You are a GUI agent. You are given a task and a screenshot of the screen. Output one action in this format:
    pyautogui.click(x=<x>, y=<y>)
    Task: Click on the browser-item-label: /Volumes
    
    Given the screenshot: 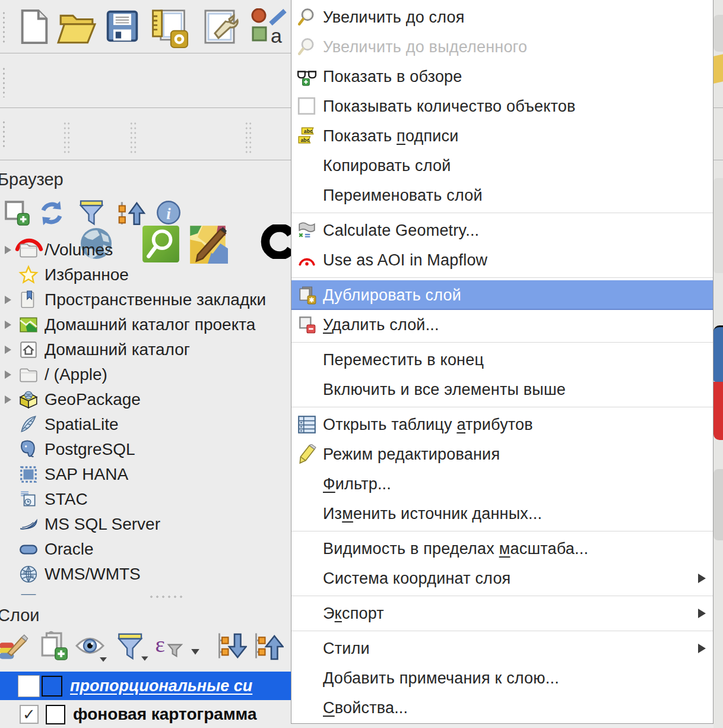 What is the action you would take?
    pyautogui.click(x=78, y=250)
    